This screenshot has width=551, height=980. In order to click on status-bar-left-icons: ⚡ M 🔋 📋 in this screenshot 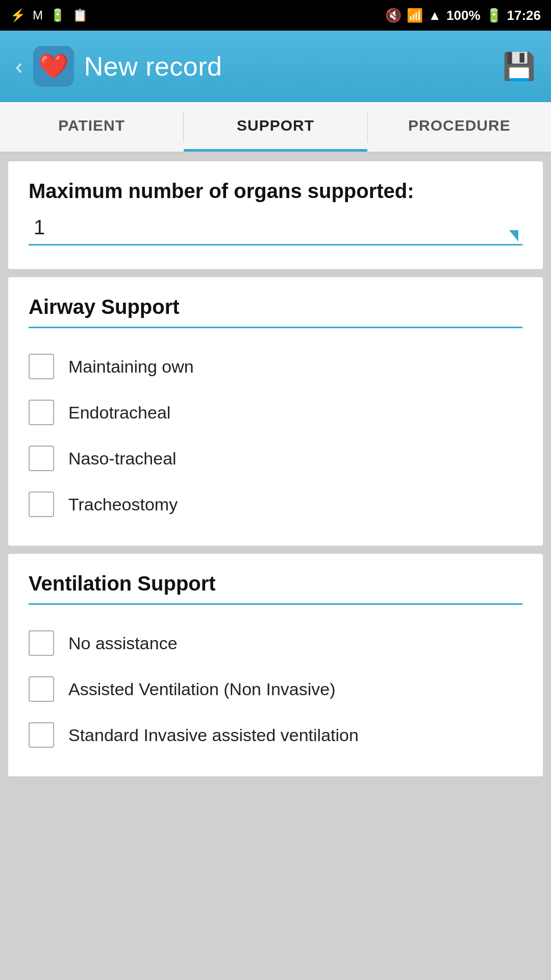, I will do `click(49, 15)`.